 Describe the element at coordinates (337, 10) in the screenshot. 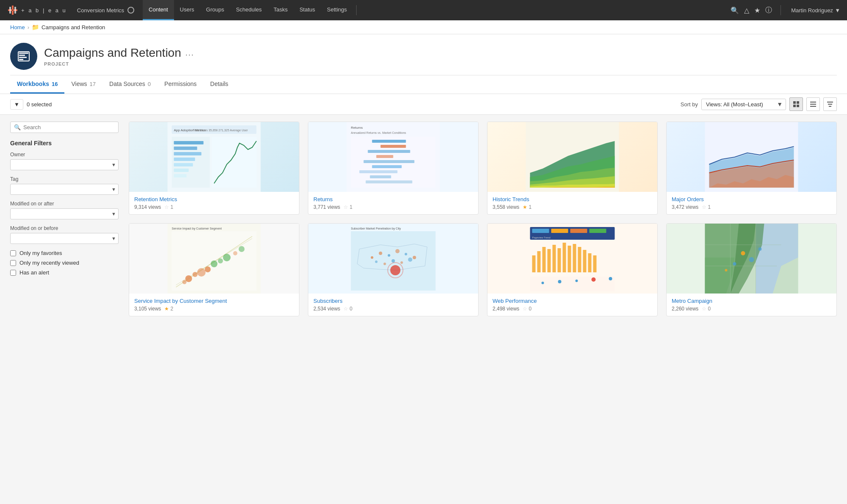

I see `nav-link-settings: Settings` at that location.